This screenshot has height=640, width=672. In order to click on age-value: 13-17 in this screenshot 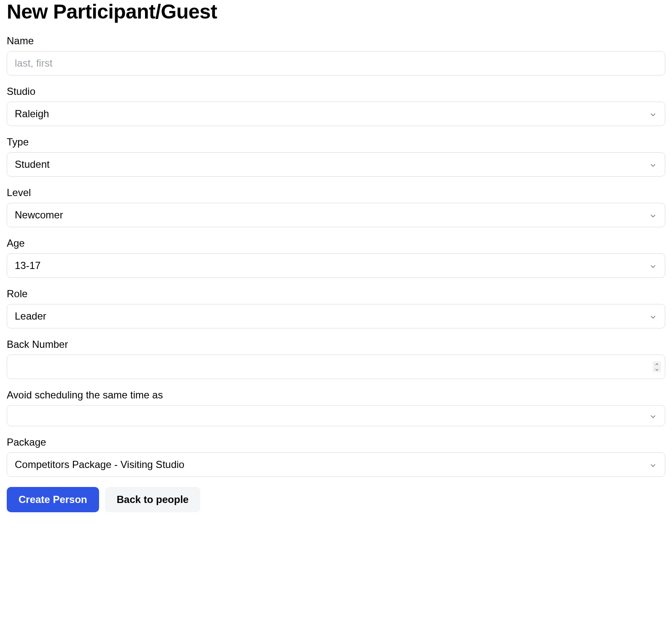, I will do `click(28, 266)`.